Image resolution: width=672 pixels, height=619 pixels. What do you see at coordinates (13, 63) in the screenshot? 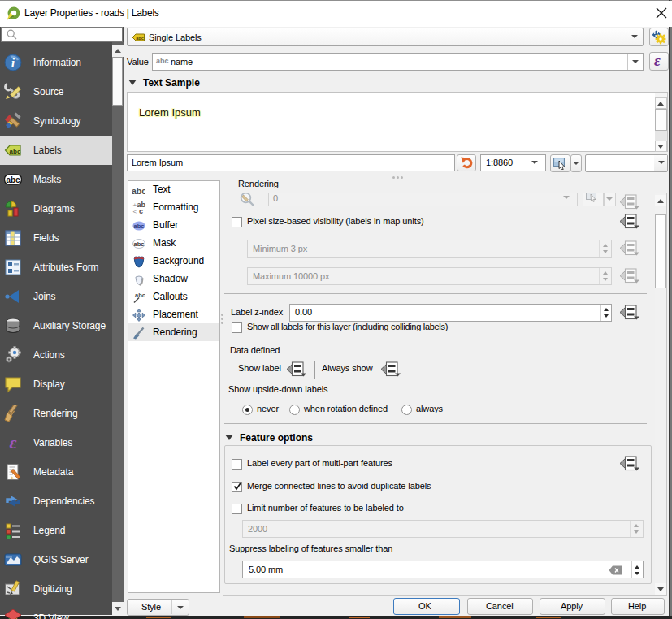
I see `svg-text: i` at bounding box center [13, 63].